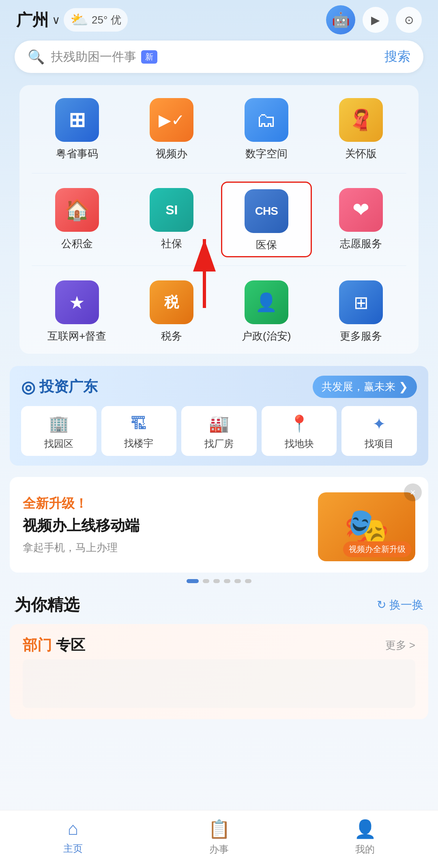 The height and width of the screenshot is (868, 438). Describe the element at coordinates (266, 245) in the screenshot. I see `yibao-label: 医保` at that location.